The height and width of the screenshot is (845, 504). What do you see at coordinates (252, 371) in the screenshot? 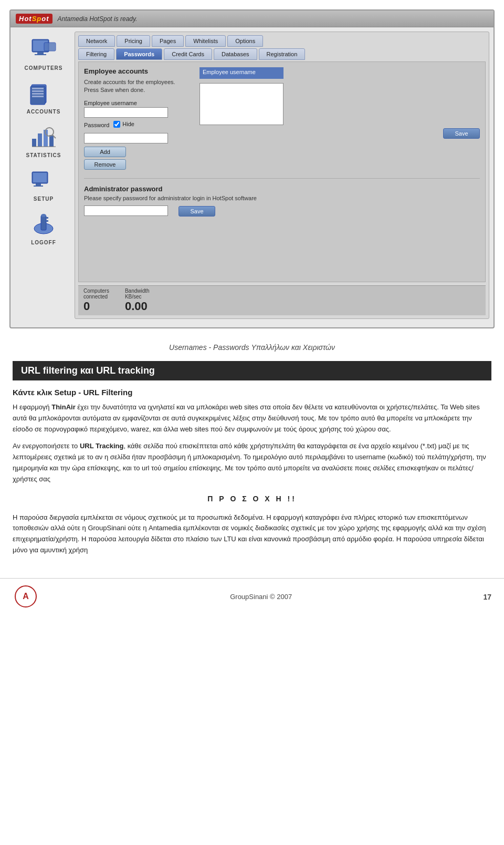
I see `section-heading: URL filtering και URL tracking` at bounding box center [252, 371].